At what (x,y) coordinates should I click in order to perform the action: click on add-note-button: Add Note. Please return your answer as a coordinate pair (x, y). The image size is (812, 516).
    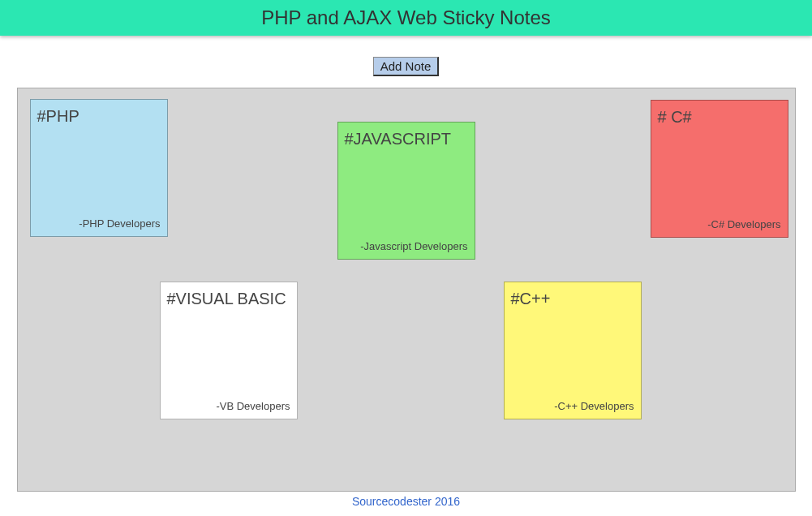
    Looking at the image, I should click on (406, 67).